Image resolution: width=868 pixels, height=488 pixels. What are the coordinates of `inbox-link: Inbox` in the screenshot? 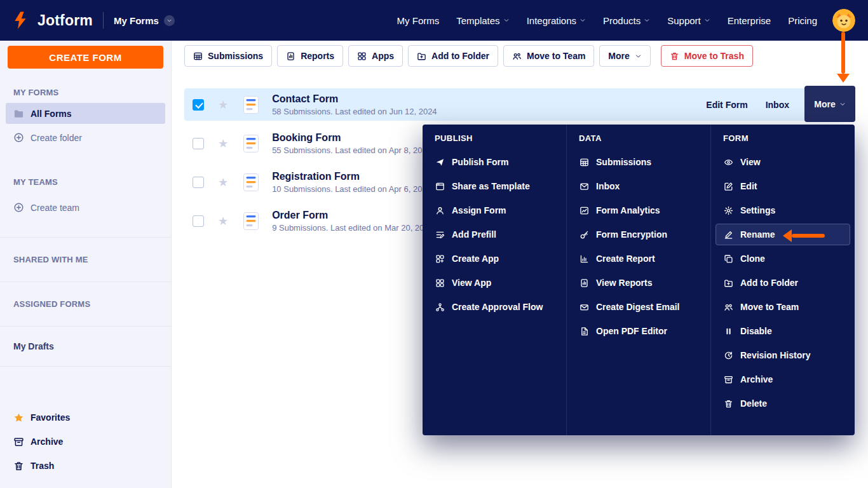 It's located at (778, 105).